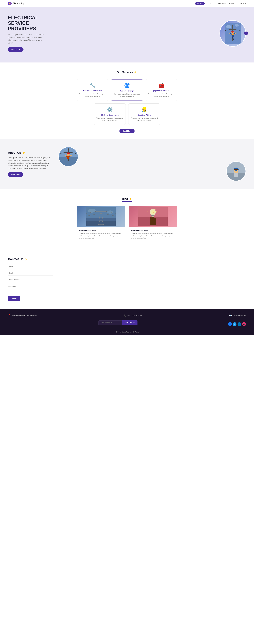  I want to click on service-card-offshore: ⚙️ Offshore Engineering There are many v…, so click(110, 114).